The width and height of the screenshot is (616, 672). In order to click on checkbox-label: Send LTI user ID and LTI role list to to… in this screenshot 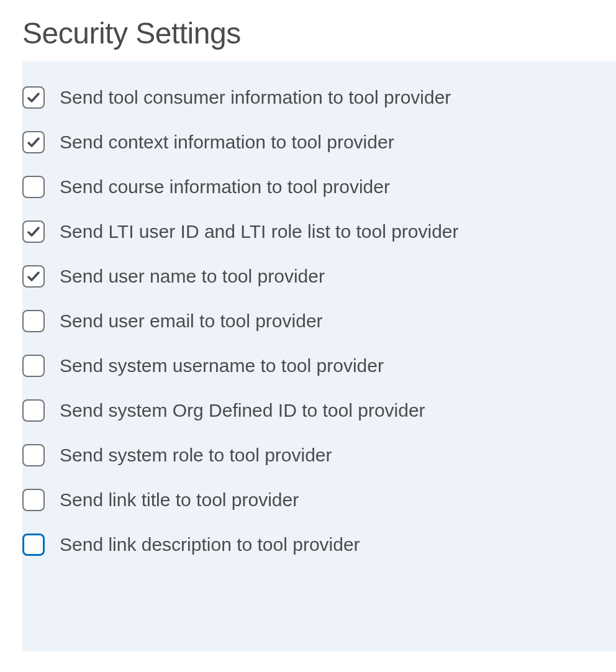, I will do `click(260, 232)`.